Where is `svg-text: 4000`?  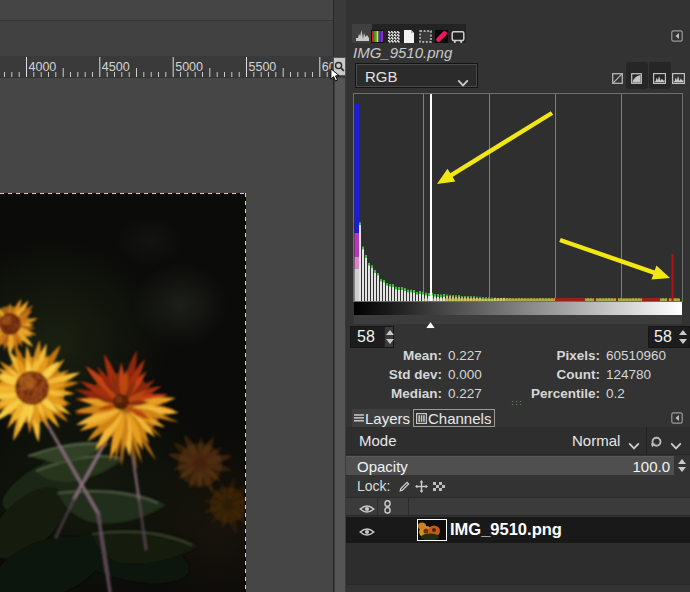
svg-text: 4000 is located at coordinates (43, 67).